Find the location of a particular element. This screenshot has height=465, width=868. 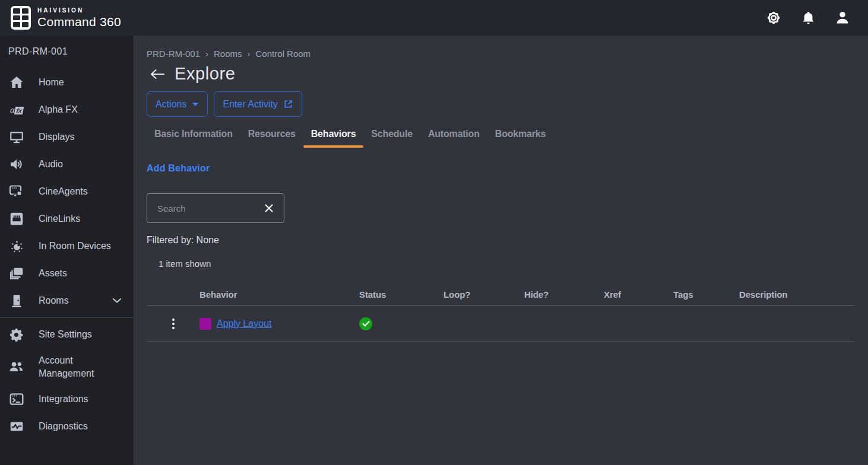

page-title: Explore is located at coordinates (205, 74).